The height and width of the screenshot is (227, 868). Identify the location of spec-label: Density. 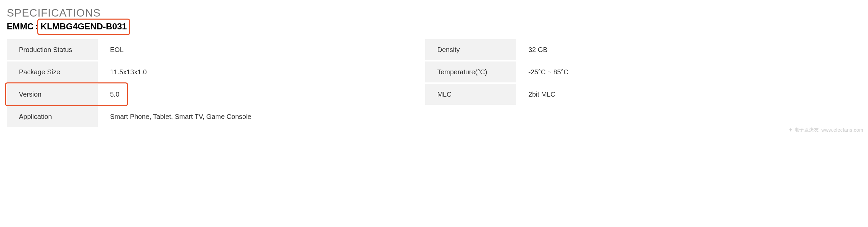
(471, 50).